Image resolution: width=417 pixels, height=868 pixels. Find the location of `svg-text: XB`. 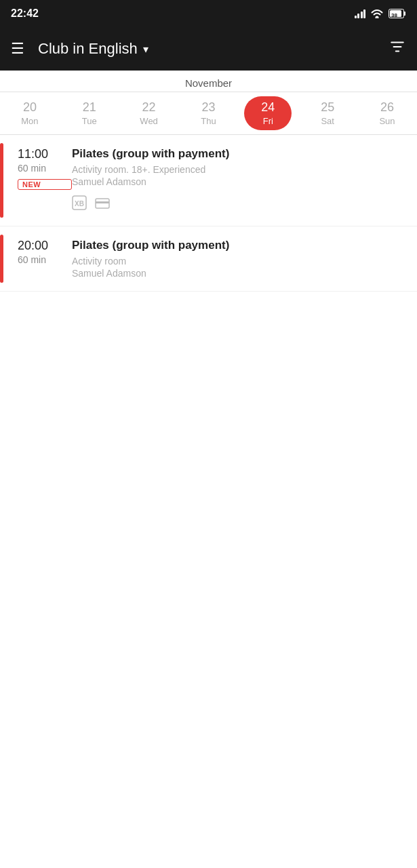

svg-text: XB is located at coordinates (79, 203).